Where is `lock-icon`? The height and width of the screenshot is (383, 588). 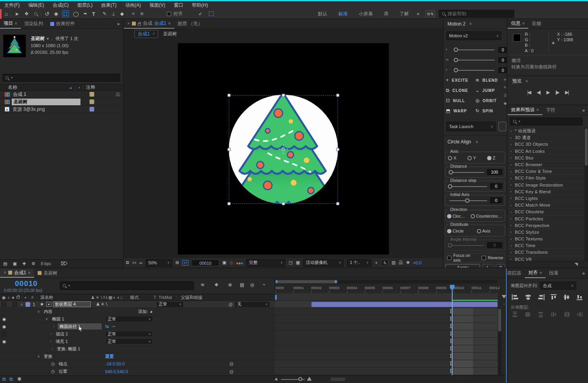
lock-icon is located at coordinates (139, 24).